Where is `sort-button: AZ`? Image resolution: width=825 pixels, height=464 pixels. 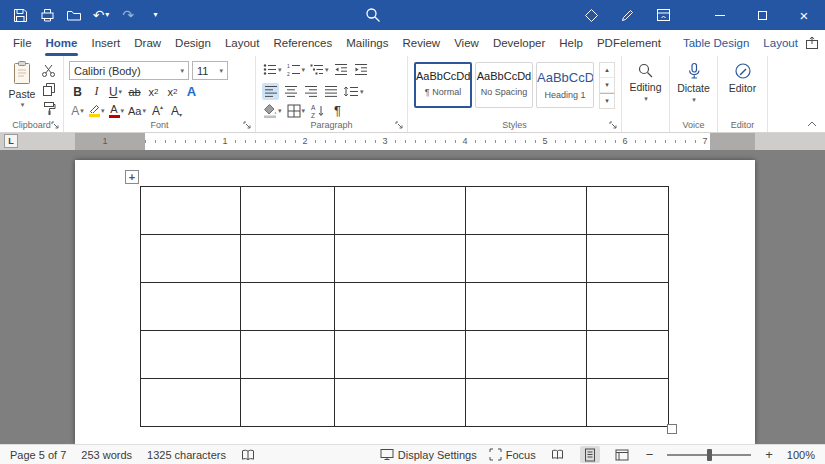 sort-button: AZ is located at coordinates (318, 110).